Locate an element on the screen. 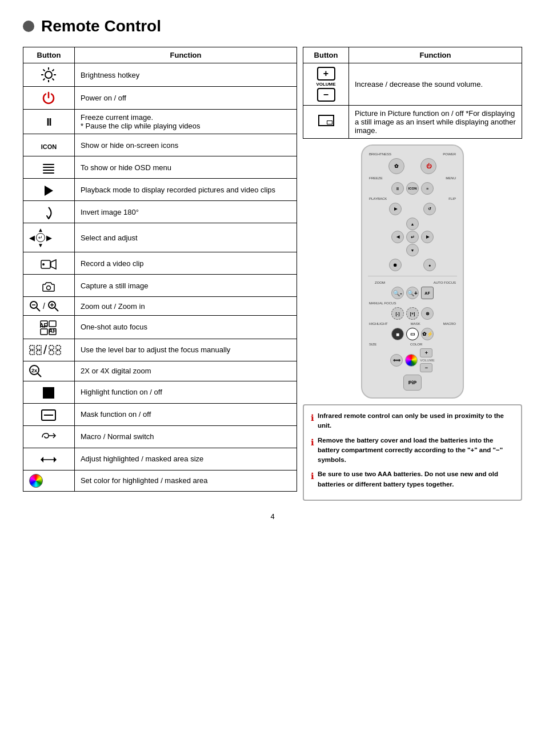 This screenshot has width=545, height=756. page-title: Remote Control is located at coordinates (101, 26).